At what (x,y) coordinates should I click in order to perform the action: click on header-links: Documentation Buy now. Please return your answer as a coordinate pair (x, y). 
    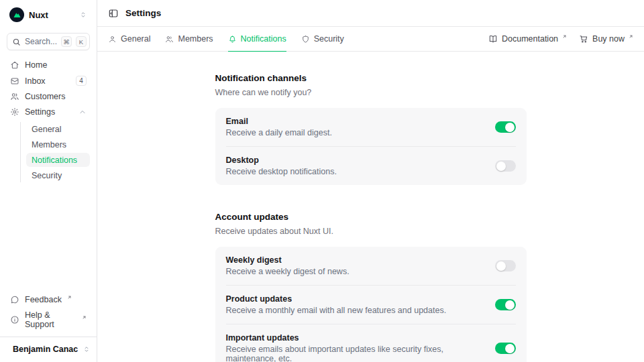
    Looking at the image, I should click on (561, 39).